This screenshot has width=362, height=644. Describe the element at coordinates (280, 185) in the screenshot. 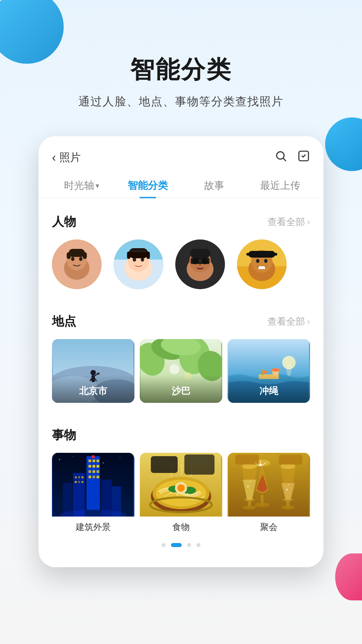

I see `tab-recent-upload-label: 最近上传` at that location.